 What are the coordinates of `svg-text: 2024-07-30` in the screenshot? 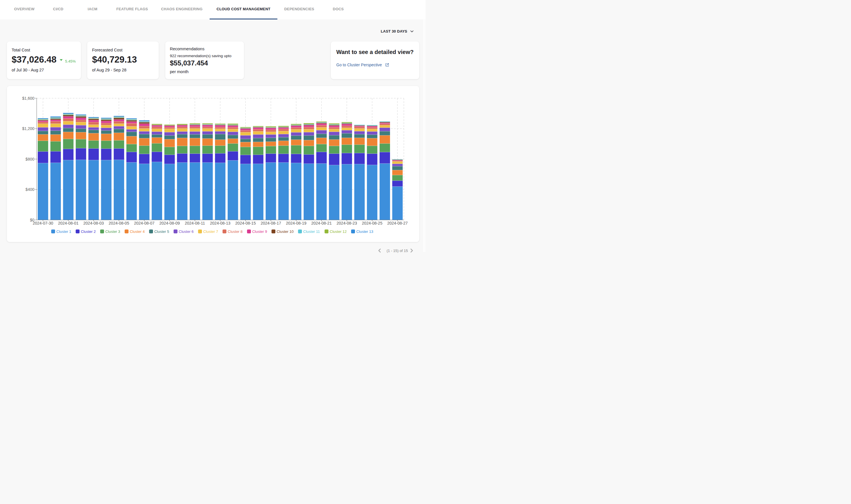 It's located at (43, 223).